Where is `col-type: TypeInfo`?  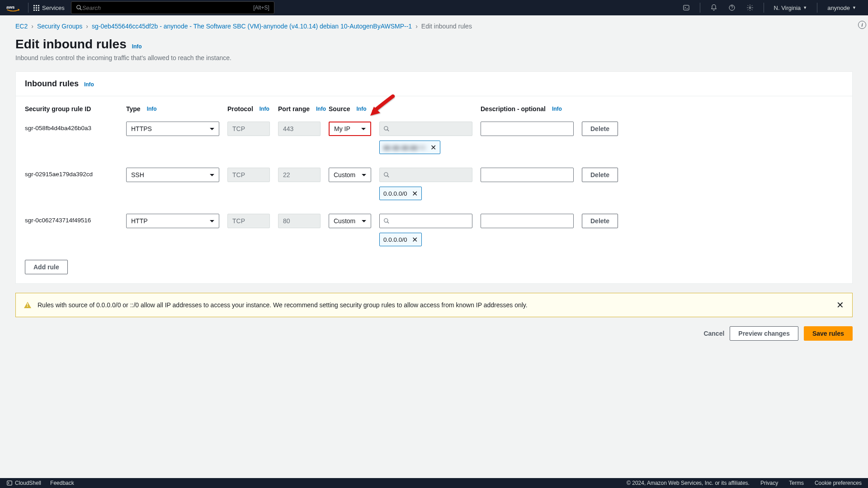
col-type: TypeInfo is located at coordinates (177, 109).